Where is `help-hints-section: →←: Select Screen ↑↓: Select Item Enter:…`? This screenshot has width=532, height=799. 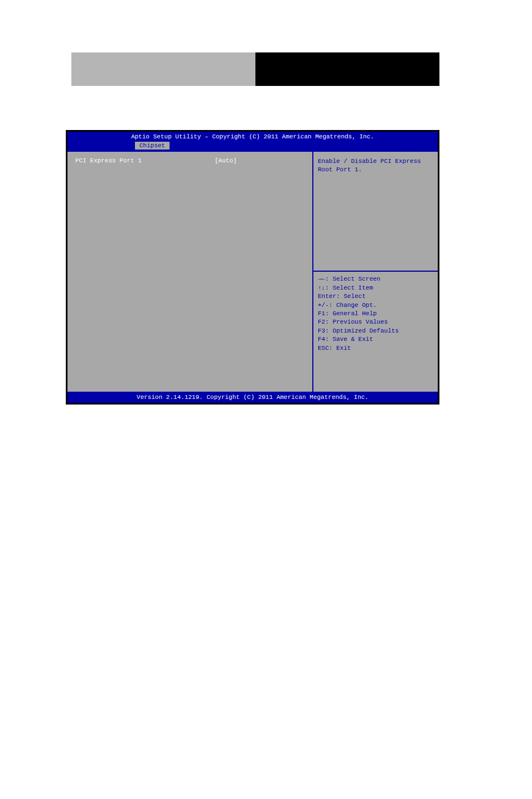
help-hints-section: →←: Select Screen ↑↓: Select Item Enter:… is located at coordinates (376, 327).